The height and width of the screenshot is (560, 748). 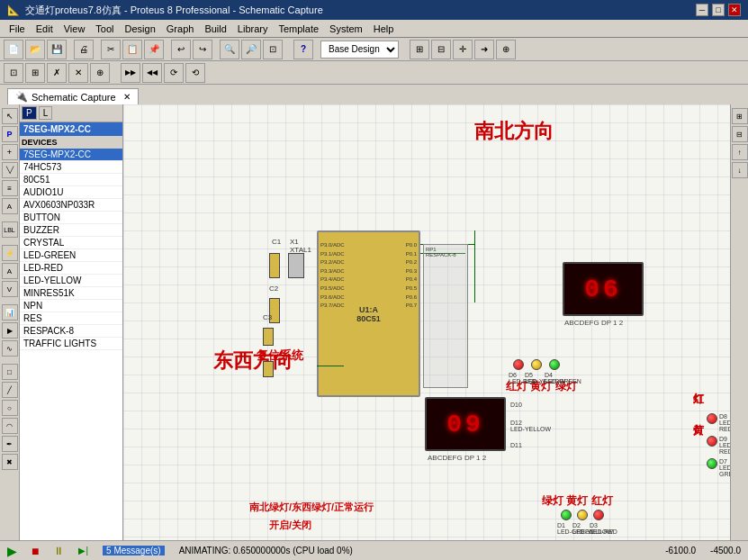 I want to click on menu-tool: Tool, so click(x=104, y=29).